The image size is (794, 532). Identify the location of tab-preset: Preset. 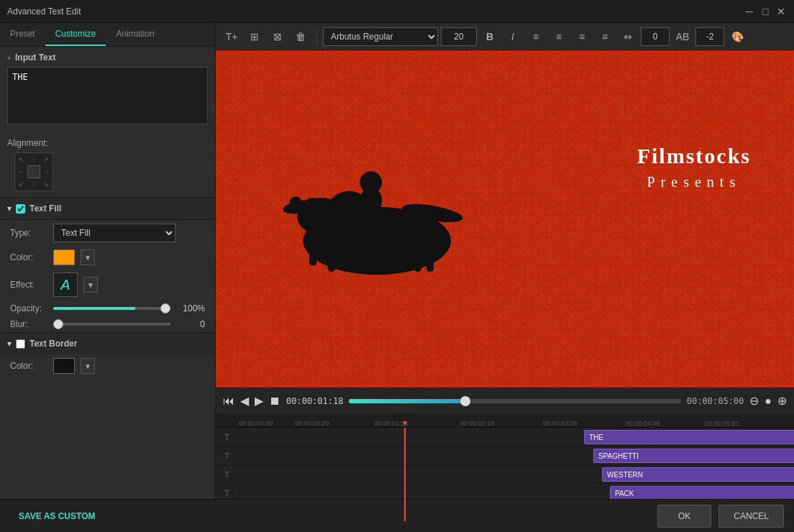
(23, 35).